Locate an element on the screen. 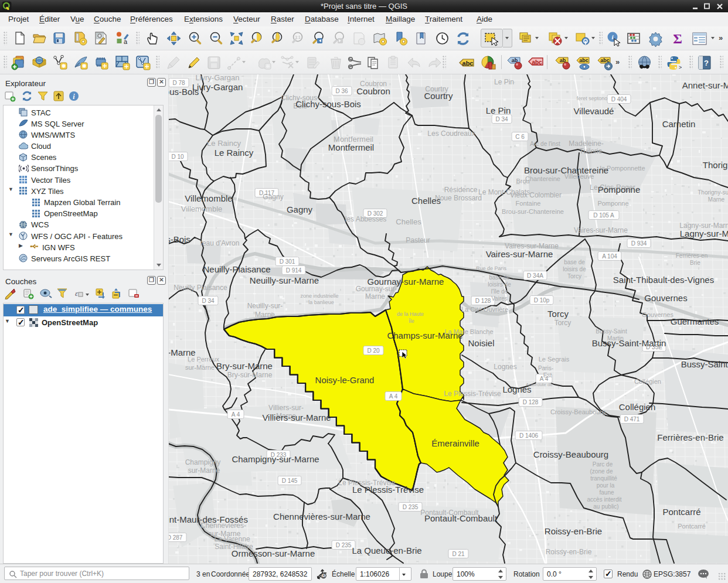 Image resolution: width=728 pixels, height=583 pixels. svg-text: au public) is located at coordinates (606, 506).